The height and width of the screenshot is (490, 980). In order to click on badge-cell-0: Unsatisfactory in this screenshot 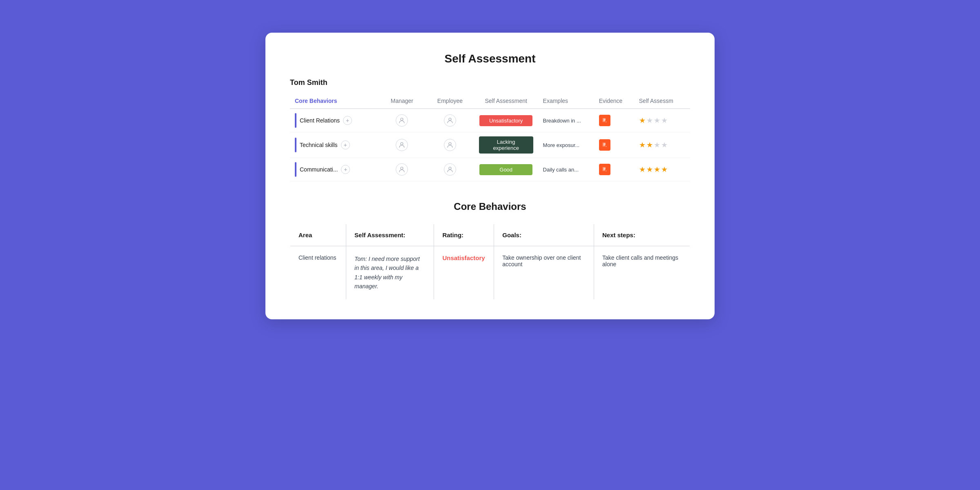, I will do `click(506, 120)`.